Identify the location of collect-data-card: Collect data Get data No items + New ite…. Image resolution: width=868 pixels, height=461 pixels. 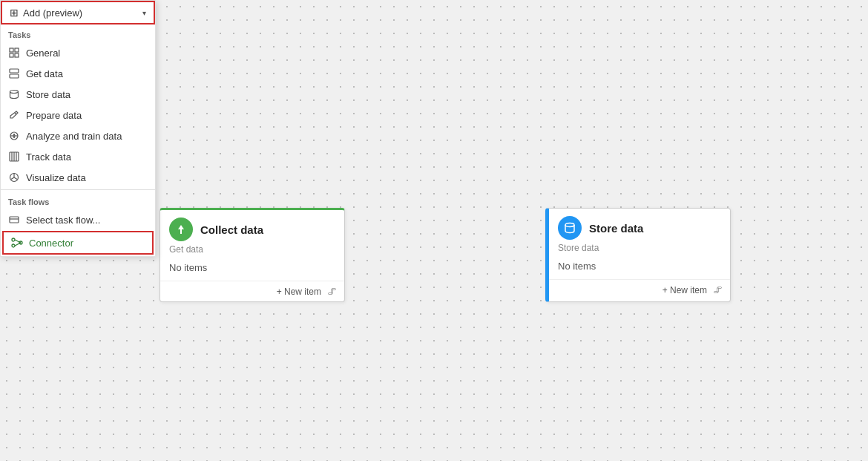
(252, 255).